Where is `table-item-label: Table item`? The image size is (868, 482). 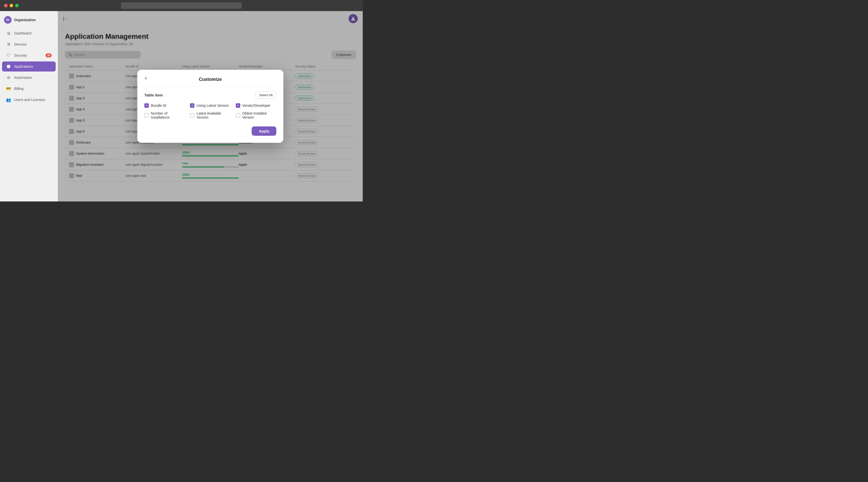 table-item-label: Table item is located at coordinates (154, 95).